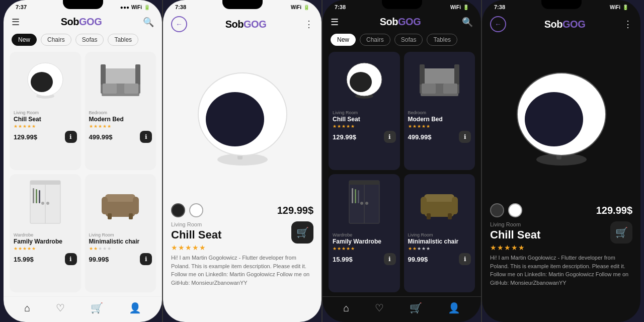 The width and height of the screenshot is (644, 322). I want to click on product-category-3: Wardrobe, so click(45, 235).